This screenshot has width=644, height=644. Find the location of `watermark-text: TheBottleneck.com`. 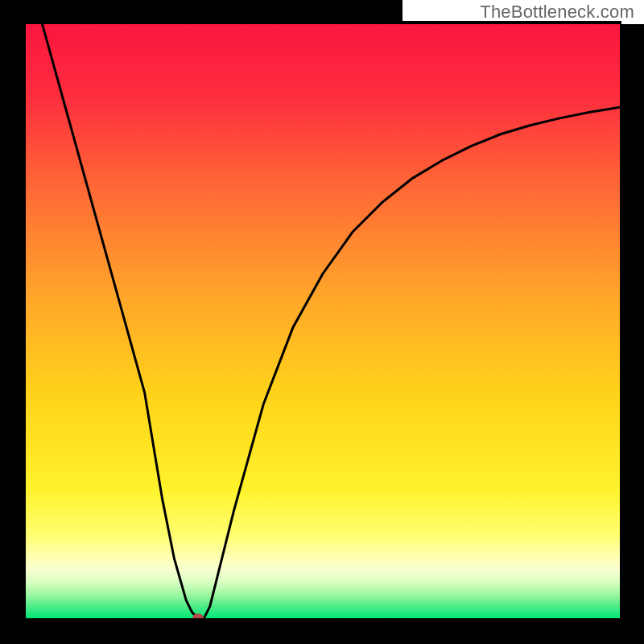

watermark-text: TheBottleneck.com is located at coordinates (557, 12).